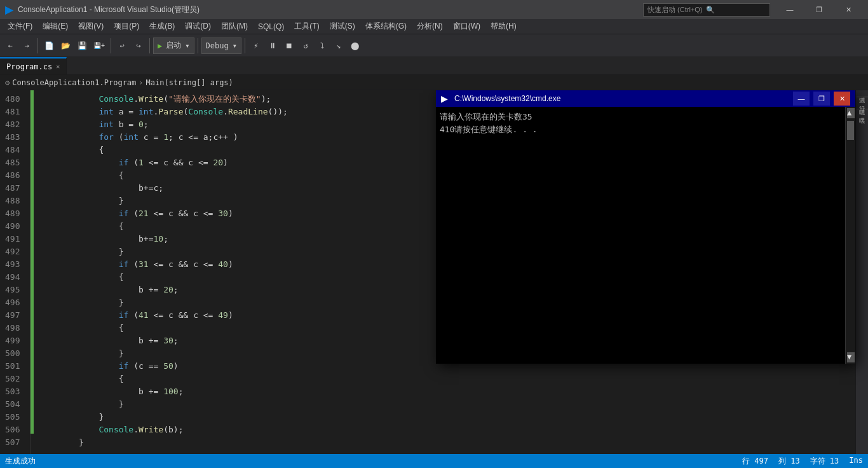  I want to click on debug-mode-dropdown: Debug ▾, so click(221, 46).